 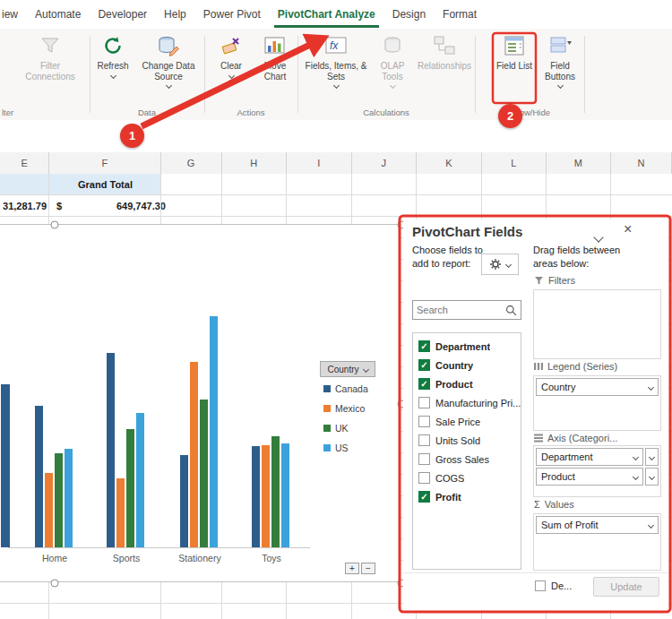 I want to click on field-item-label: Units Sold, so click(x=458, y=441).